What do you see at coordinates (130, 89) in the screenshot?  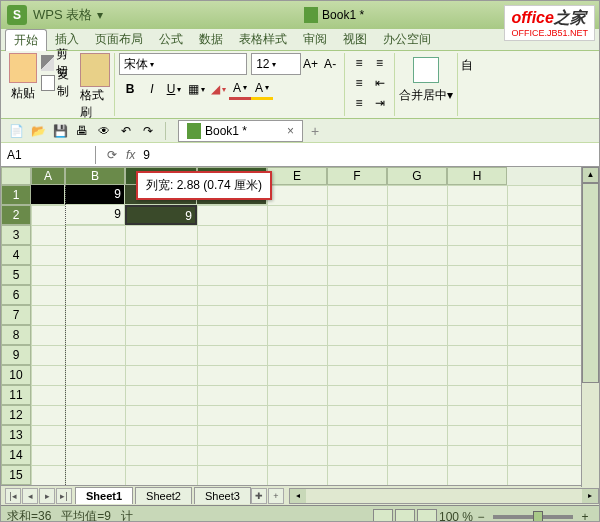 I see `bold-button: B` at bounding box center [130, 89].